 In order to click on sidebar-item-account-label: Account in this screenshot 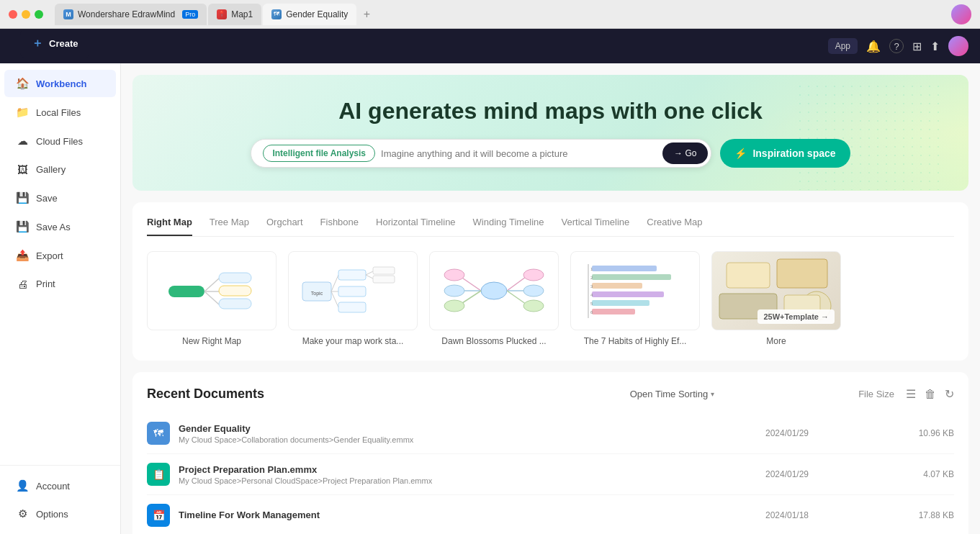, I will do `click(53, 487)`.